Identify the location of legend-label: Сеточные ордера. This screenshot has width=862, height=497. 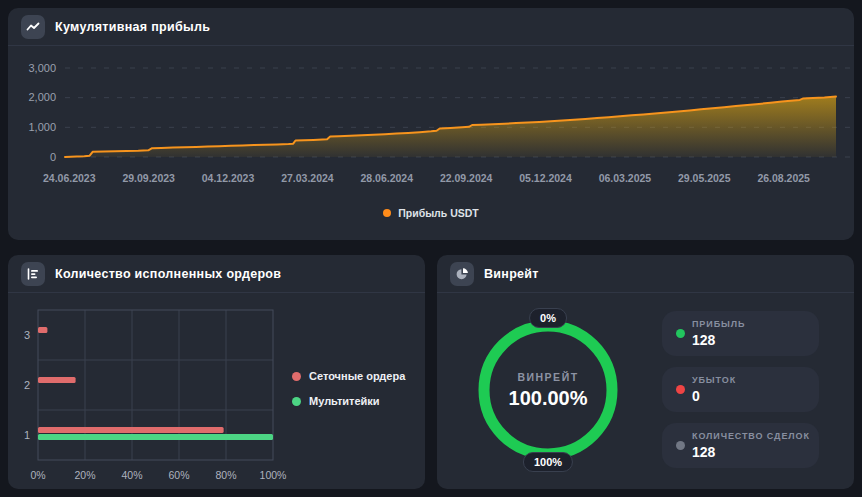
(357, 376).